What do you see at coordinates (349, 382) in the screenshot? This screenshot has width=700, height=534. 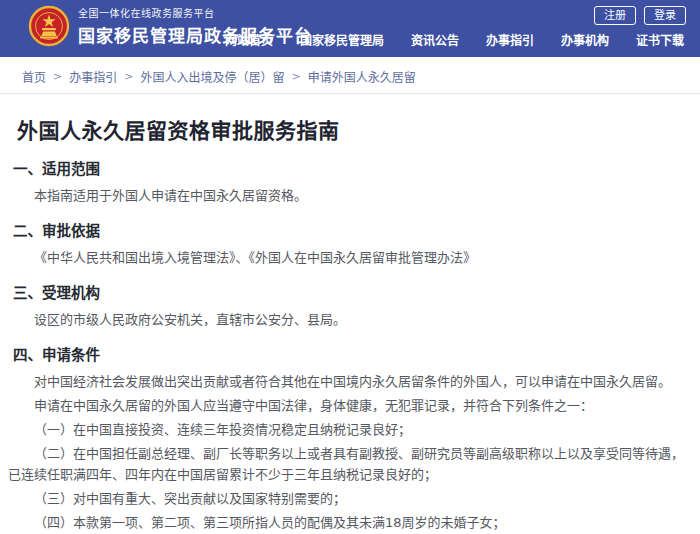 I see `section-paragraph: 对中国经济社会发展做出突出贡献或者符合其他在中国境内永久居留条件的外国人，可以申…` at bounding box center [349, 382].